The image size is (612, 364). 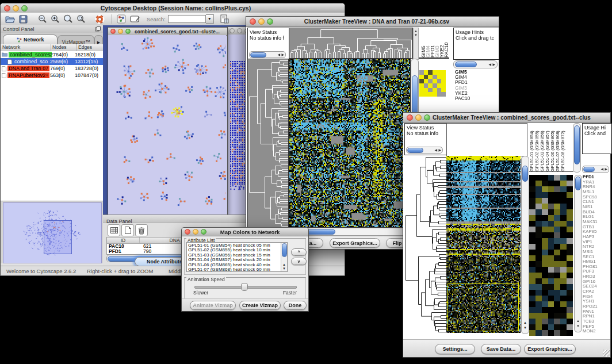 I want to click on column-label: GPL51-01 (GSM854), so click(x=531, y=147).